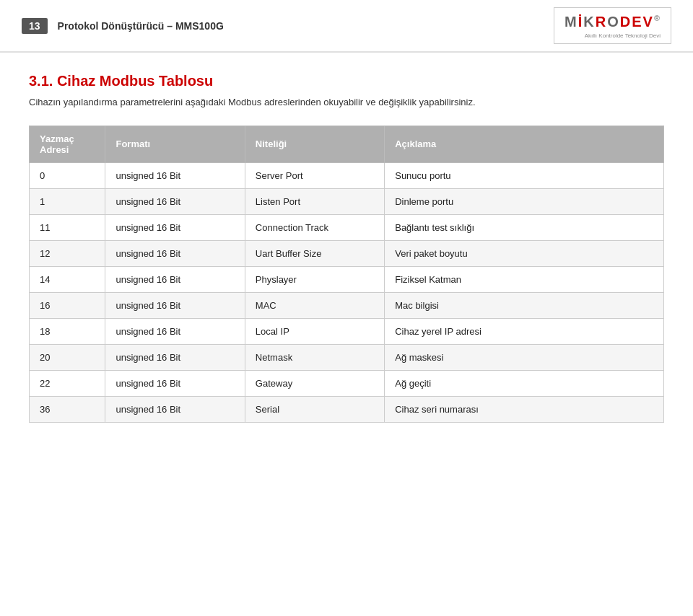 Image resolution: width=693 pixels, height=616 pixels. Describe the element at coordinates (612, 22) in the screenshot. I see `logo: MİKRODEV®` at that location.